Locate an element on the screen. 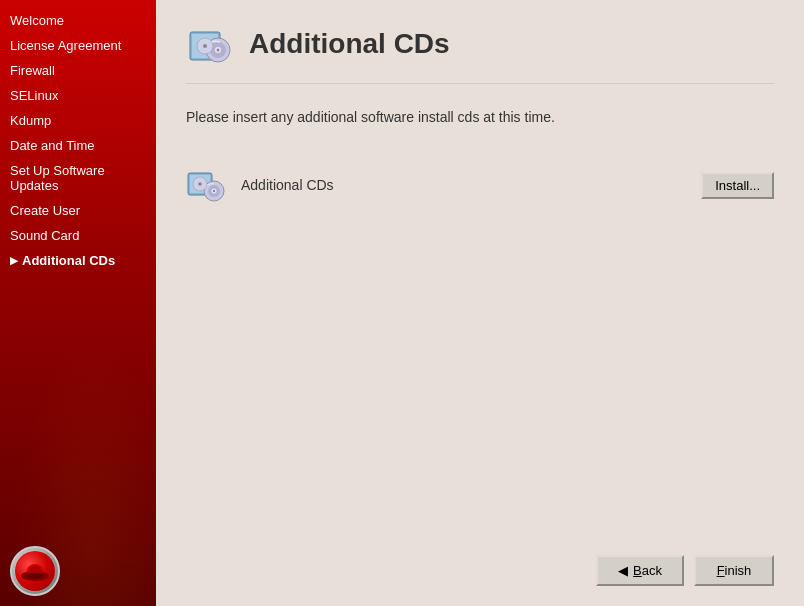  cd-item-icon is located at coordinates (206, 185).